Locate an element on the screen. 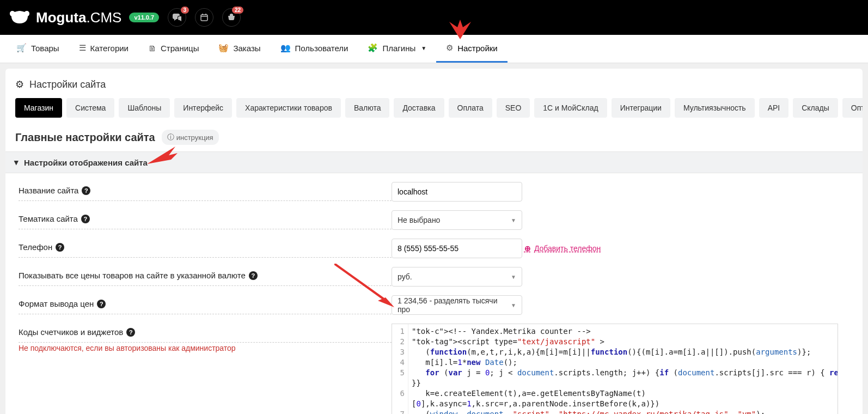 Image resolution: width=868 pixels, height=414 pixels. page-icon: 🗎 is located at coordinates (152, 48).